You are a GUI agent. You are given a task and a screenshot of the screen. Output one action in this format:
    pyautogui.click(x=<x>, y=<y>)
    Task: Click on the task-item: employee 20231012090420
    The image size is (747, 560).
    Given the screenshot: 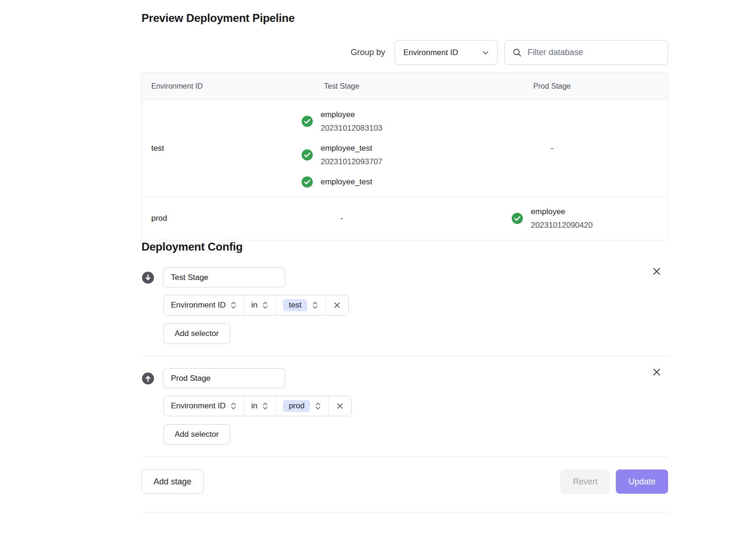 What is the action you would take?
    pyautogui.click(x=552, y=218)
    